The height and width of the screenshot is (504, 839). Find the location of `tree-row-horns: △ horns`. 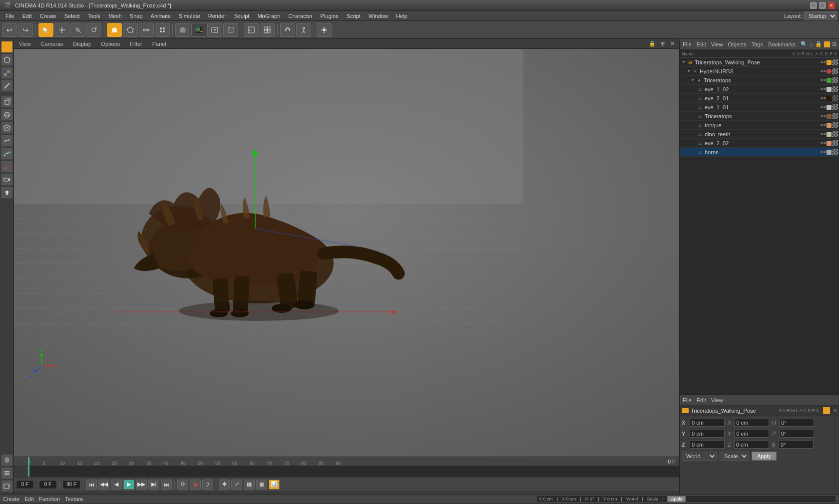

tree-row-horns: △ horns is located at coordinates (759, 152).